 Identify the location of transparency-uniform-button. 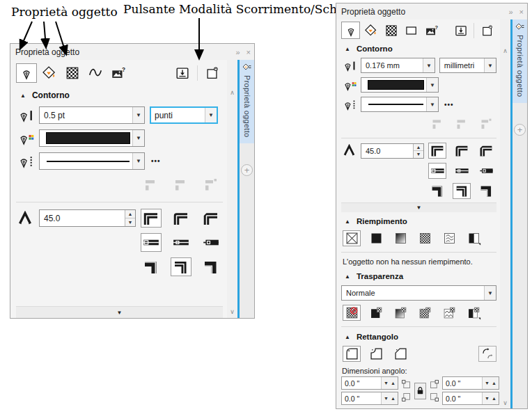
(376, 313).